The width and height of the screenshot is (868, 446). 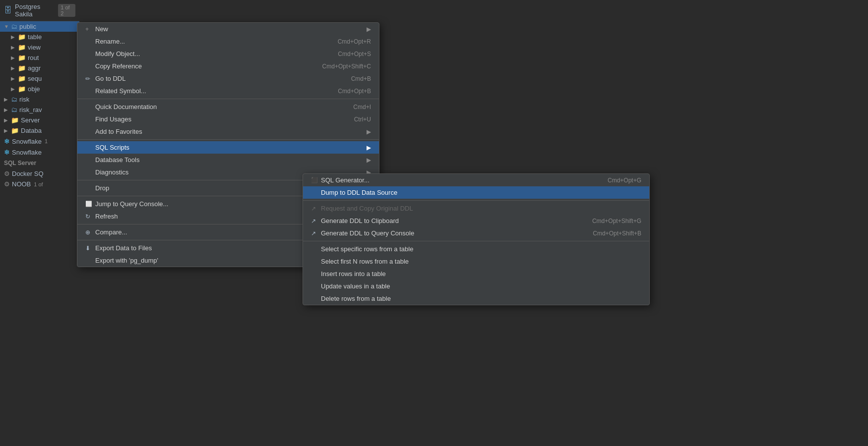 What do you see at coordinates (228, 148) in the screenshot?
I see `menu-item-sql-scripts: SQL Scripts ▶` at bounding box center [228, 148].